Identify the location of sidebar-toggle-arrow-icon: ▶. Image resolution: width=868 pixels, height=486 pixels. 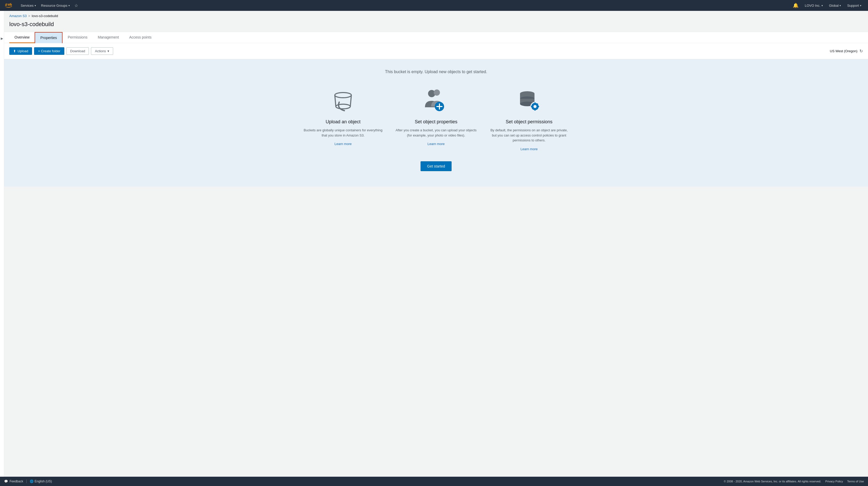
(2, 38).